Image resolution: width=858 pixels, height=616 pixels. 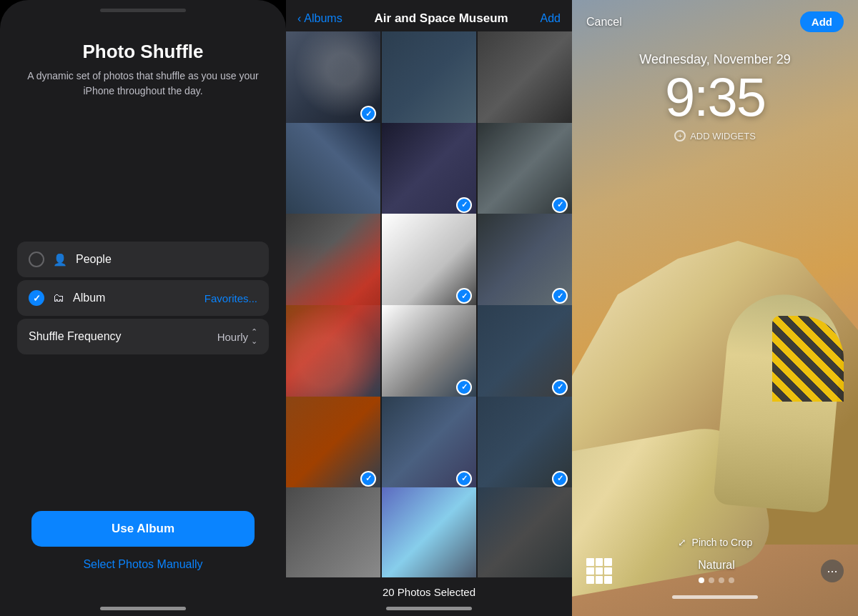 I want to click on lockscreen-home-indicator-wrapper, so click(x=715, y=597).